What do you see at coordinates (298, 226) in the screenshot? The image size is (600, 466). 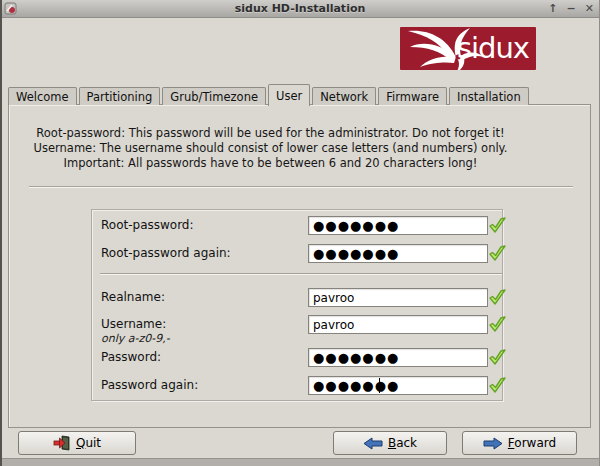 I see `form-row: Root-password:` at bounding box center [298, 226].